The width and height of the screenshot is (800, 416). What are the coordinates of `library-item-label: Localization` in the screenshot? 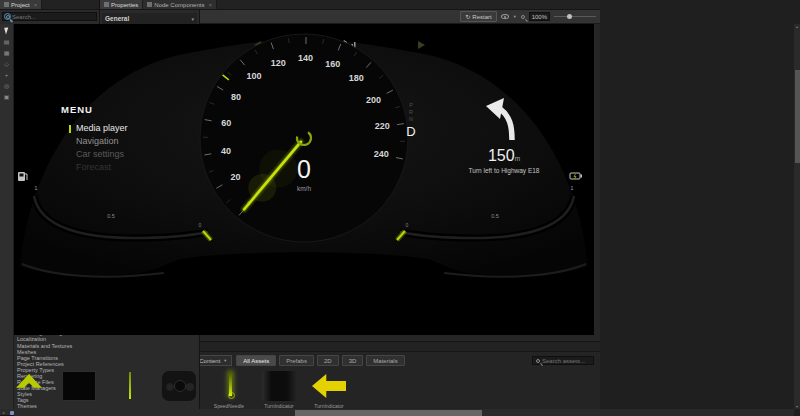 It's located at (32, 339).